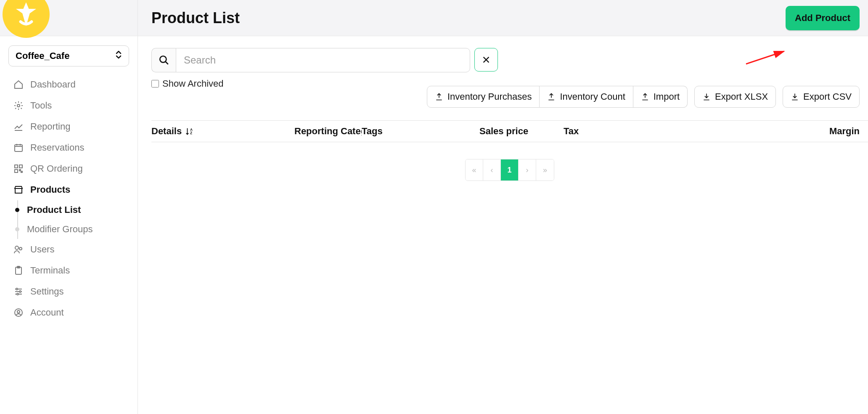 The height and width of the screenshot is (414, 868). I want to click on sub-item-modifier-groups: Modifier Groups, so click(74, 229).